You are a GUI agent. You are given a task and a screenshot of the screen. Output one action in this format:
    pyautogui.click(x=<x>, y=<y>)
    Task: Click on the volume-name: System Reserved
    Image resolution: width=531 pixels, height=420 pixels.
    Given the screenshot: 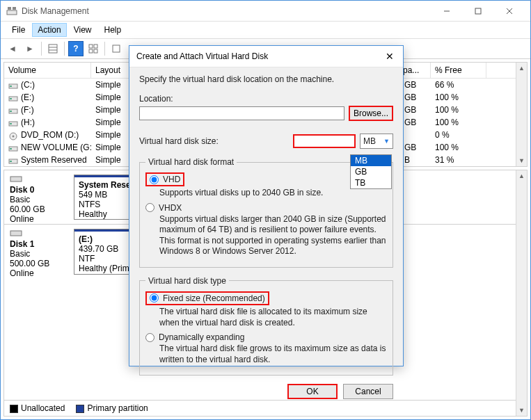 What is the action you would take?
    pyautogui.click(x=54, y=160)
    